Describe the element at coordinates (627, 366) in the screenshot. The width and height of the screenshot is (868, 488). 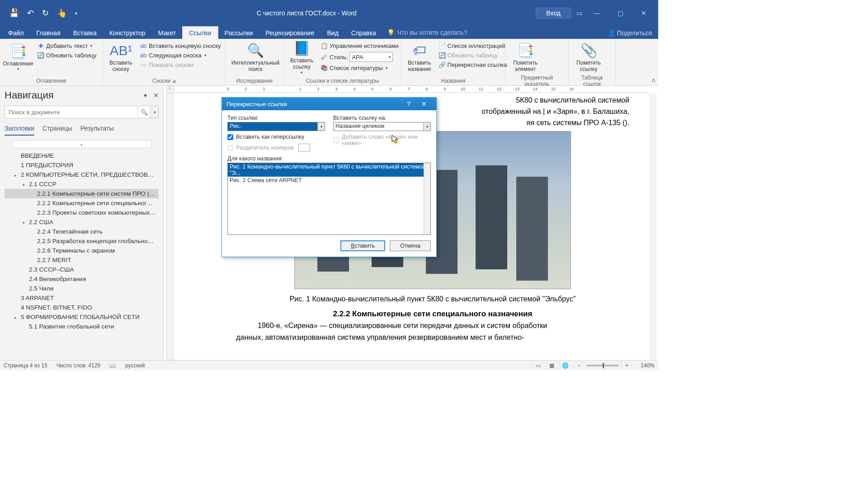
I see `zoom-in-button: +` at that location.